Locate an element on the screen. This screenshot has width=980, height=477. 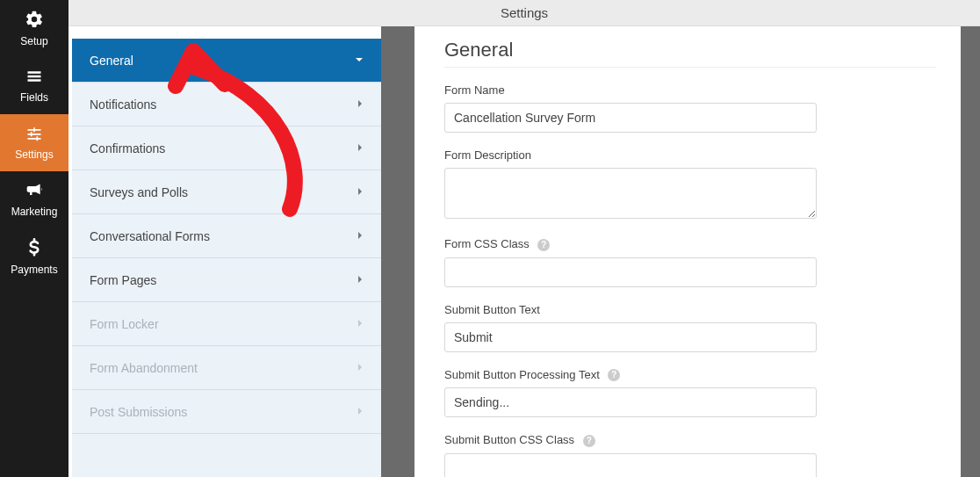
submit-button-processing-text-label-text: Submit Button Processing Text is located at coordinates (522, 374).